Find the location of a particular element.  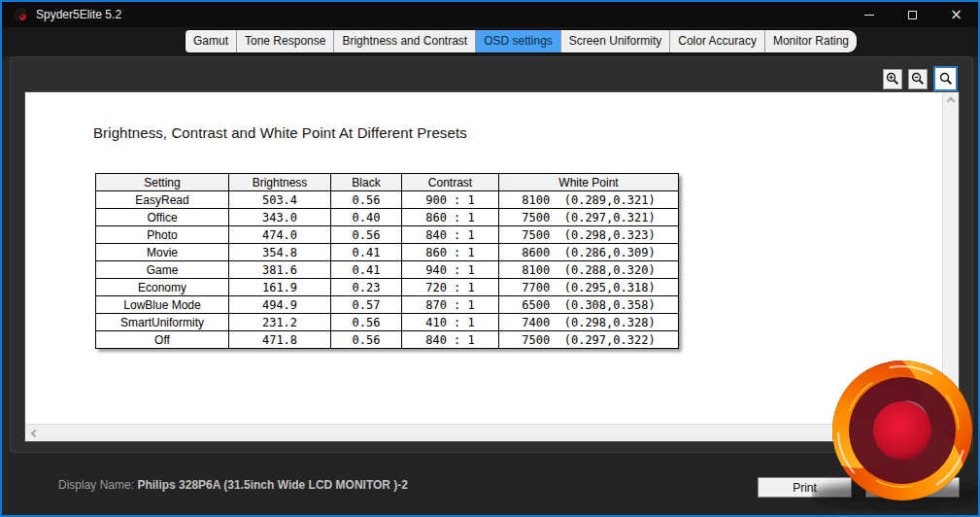

value-cell: 7500 (0.297,0.322) is located at coordinates (589, 340).